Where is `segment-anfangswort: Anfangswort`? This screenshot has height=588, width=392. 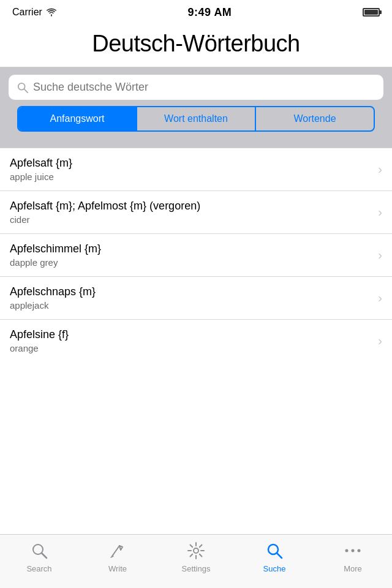
segment-anfangswort: Anfangswort is located at coordinates (78, 119).